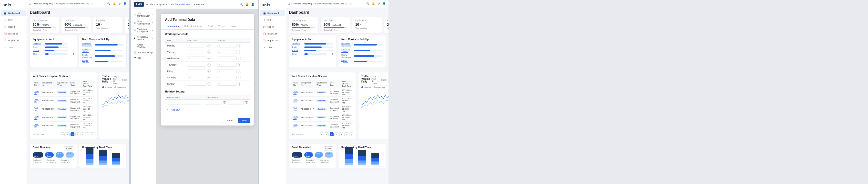 The height and width of the screenshot is (184, 868). What do you see at coordinates (125, 4) in the screenshot?
I see `user-icon: 👤` at bounding box center [125, 4].